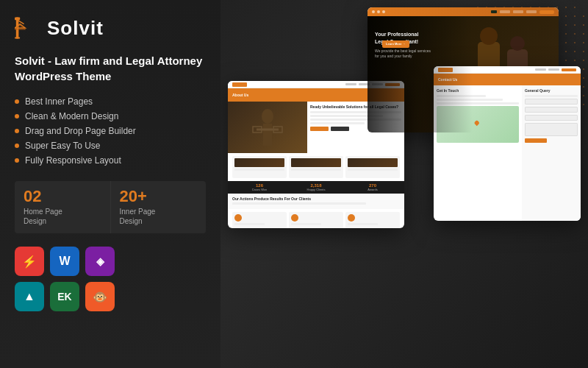  Describe the element at coordinates (316, 167) in the screenshot. I see `cards-row` at that location.